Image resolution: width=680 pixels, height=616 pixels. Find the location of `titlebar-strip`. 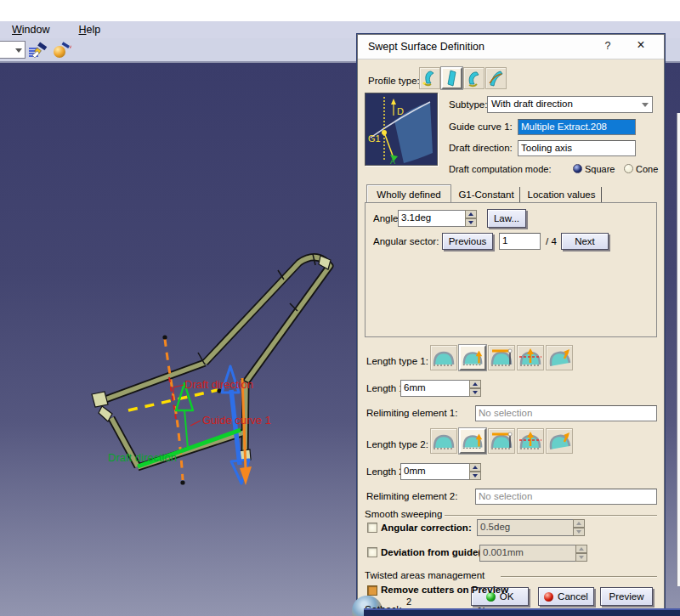

titlebar-strip is located at coordinates (340, 10).